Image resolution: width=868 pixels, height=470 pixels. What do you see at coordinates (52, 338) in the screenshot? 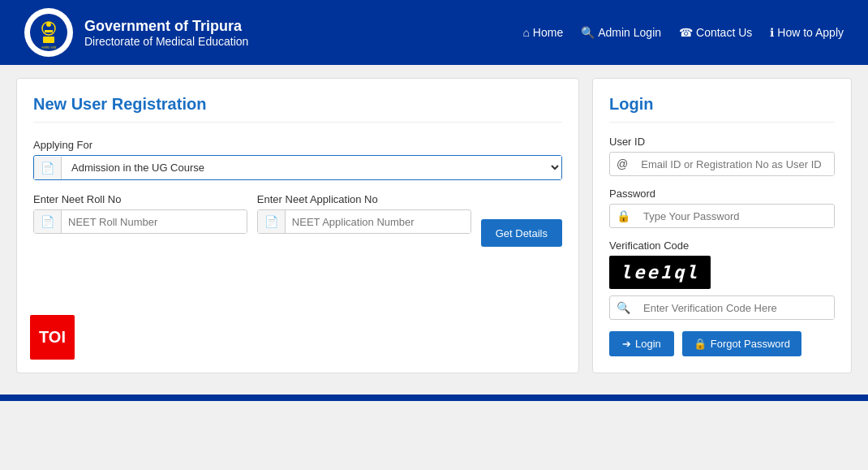
I see `toi-banner: TOI` at bounding box center [52, 338].